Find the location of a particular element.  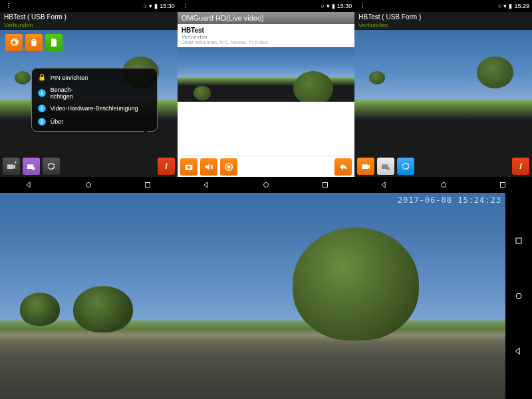

camera-add-button: + is located at coordinates (11, 166).